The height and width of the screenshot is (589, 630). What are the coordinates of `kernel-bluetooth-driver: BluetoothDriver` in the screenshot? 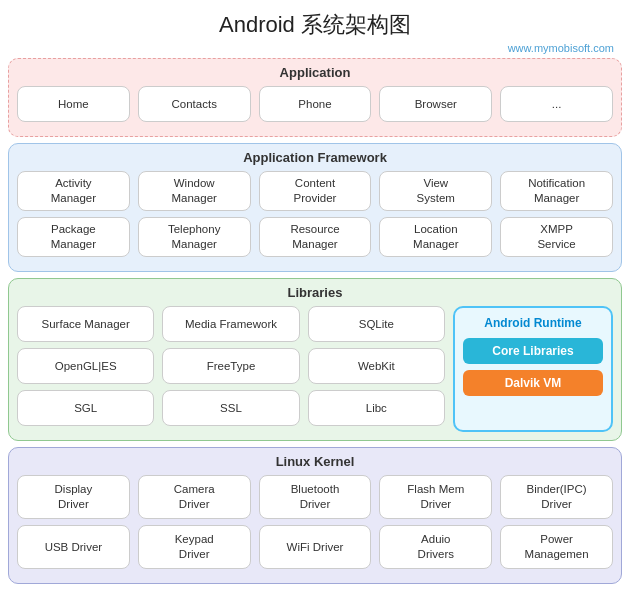 It's located at (316, 497).